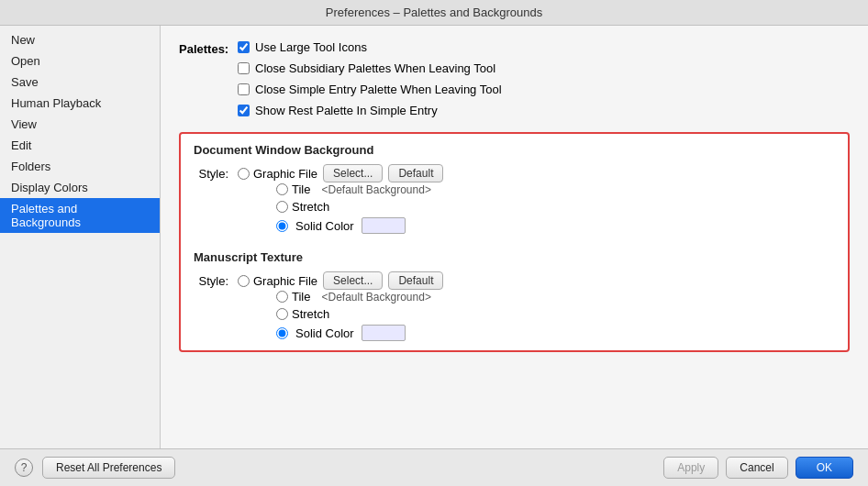 The height and width of the screenshot is (486, 868). What do you see at coordinates (80, 145) in the screenshot?
I see `sidebar-item-edit: Edit` at bounding box center [80, 145].